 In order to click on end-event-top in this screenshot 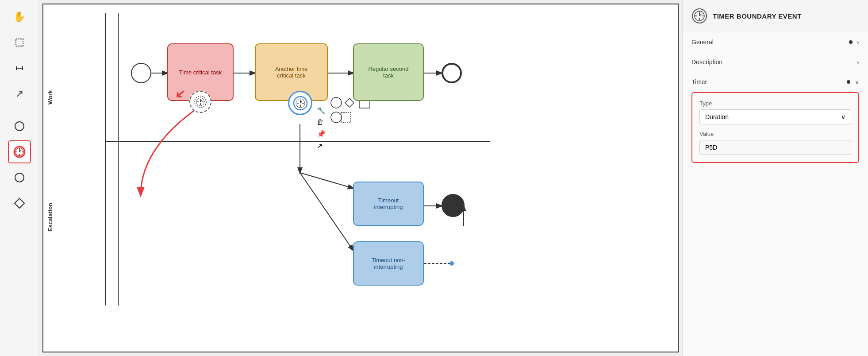, I will do `click(452, 73)`.